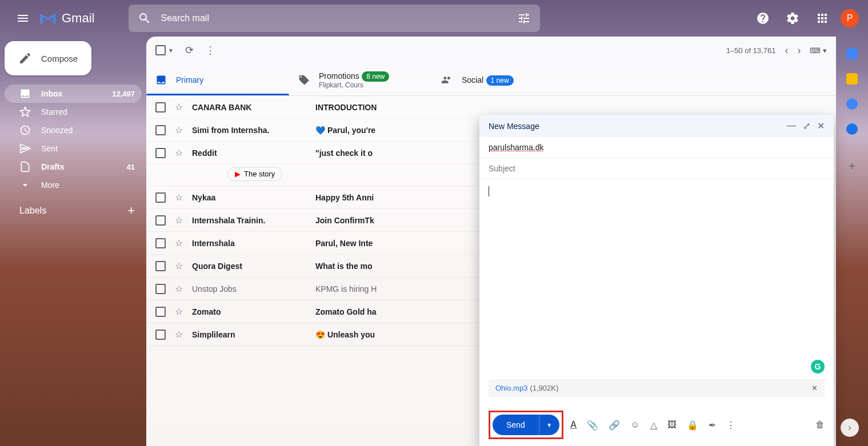  Describe the element at coordinates (25, 167) in the screenshot. I see `file-icon` at that location.